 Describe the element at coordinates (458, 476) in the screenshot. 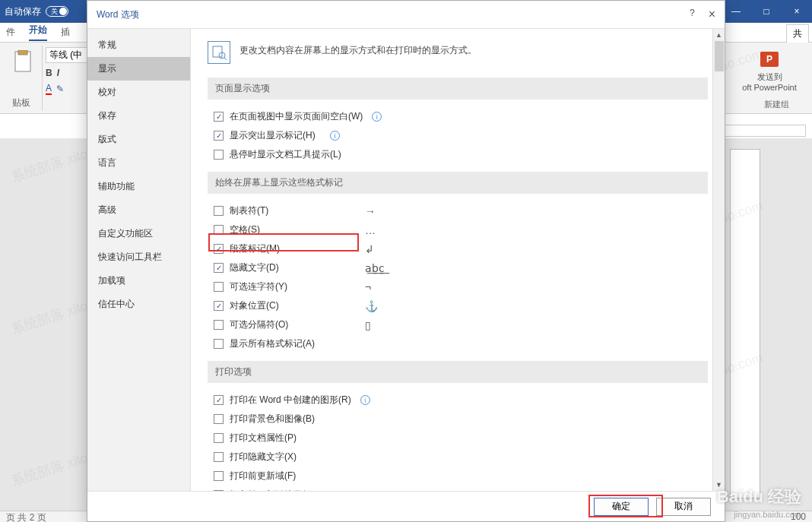

I see `opt-update-fields: 打印前更新域(F)` at that location.